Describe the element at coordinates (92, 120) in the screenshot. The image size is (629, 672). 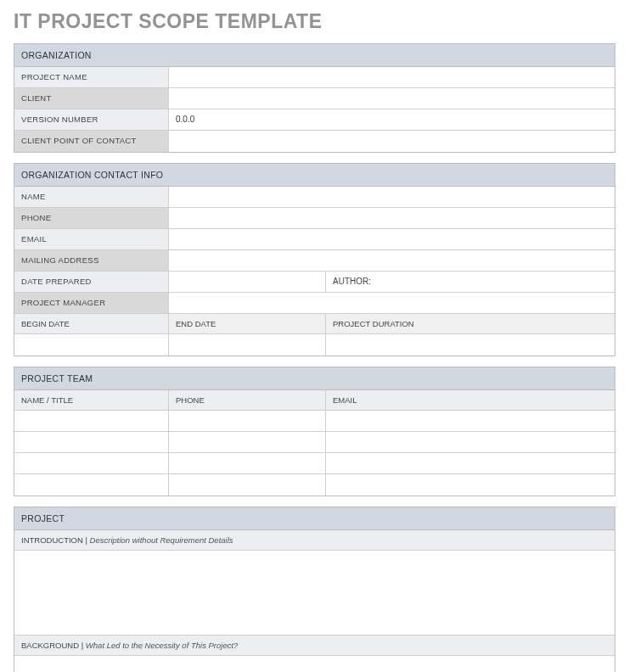
I see `version-number-label: VERSION NUMBER` at that location.